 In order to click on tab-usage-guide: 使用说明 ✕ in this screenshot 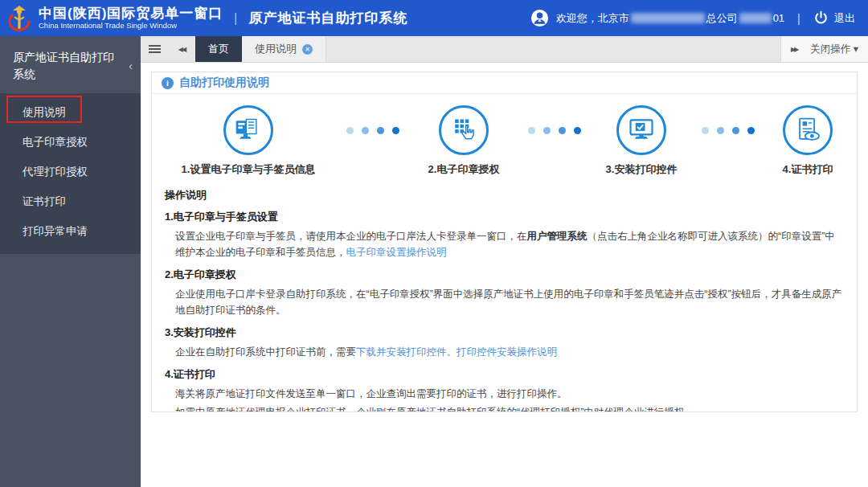, I will do `click(285, 49)`.